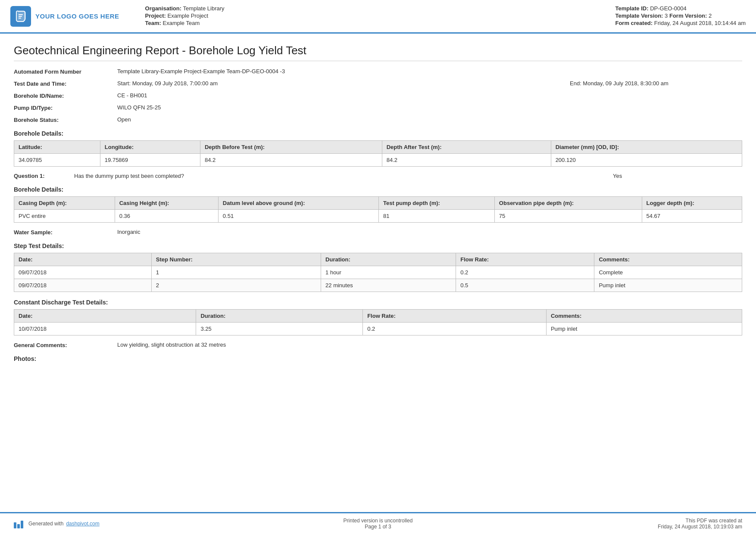 This screenshot has width=756, height=534. Describe the element at coordinates (46, 524) in the screenshot. I see `generated-with-text: Generated with` at that location.